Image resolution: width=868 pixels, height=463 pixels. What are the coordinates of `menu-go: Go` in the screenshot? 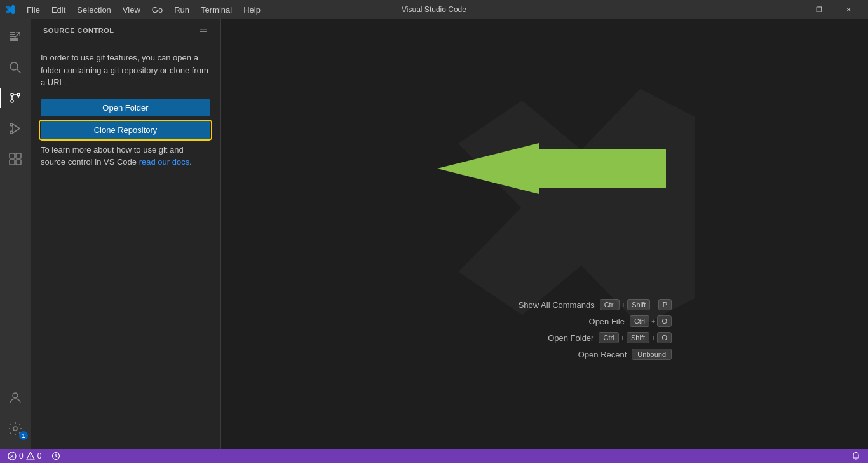 It's located at (158, 10).